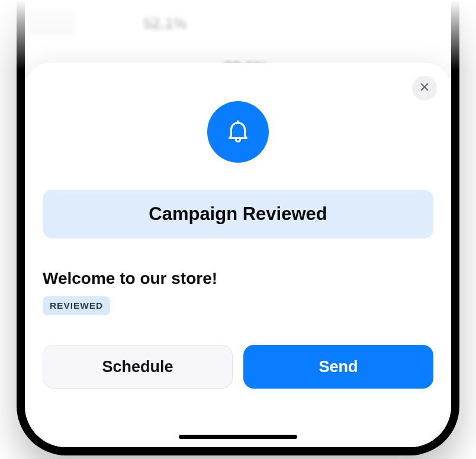 Image resolution: width=476 pixels, height=459 pixels. What do you see at coordinates (238, 132) in the screenshot?
I see `bell-badge` at bounding box center [238, 132].